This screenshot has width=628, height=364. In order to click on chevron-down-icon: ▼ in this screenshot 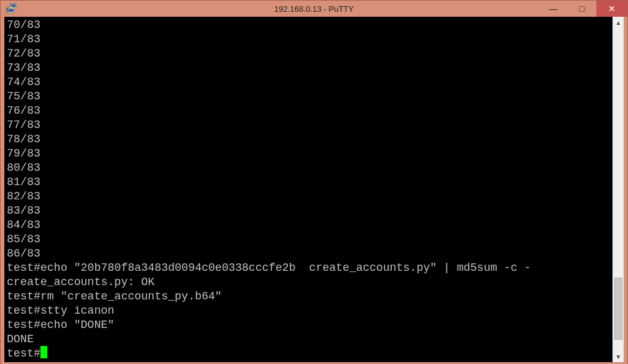, I will do `click(619, 357)`.